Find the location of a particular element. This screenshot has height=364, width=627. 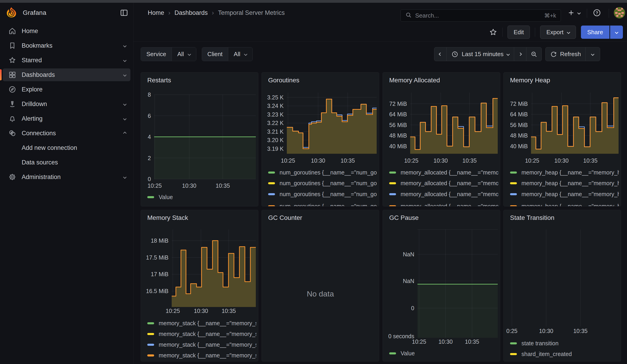

client-filter-value: All is located at coordinates (240, 54).